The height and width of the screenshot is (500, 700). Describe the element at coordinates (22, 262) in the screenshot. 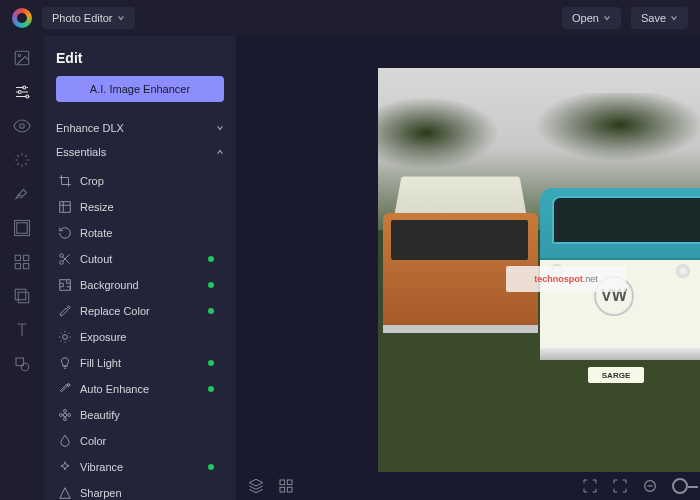

I see `grid-icon` at that location.